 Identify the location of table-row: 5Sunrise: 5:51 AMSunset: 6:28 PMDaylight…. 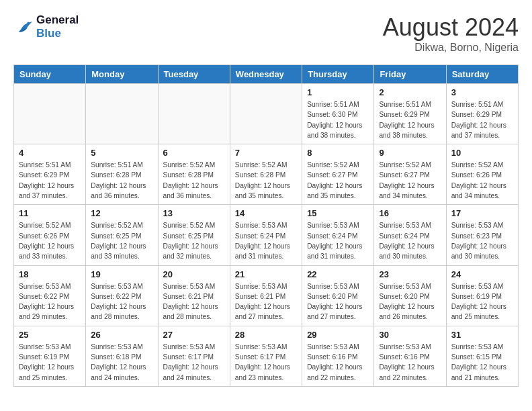
(122, 175).